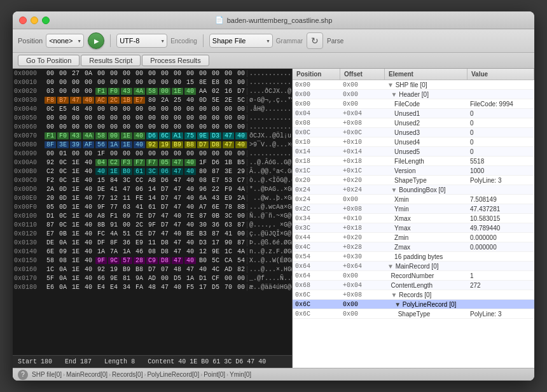  I want to click on tree-row-unused2: 0x08 +0x08 Unused2 0, so click(413, 123).